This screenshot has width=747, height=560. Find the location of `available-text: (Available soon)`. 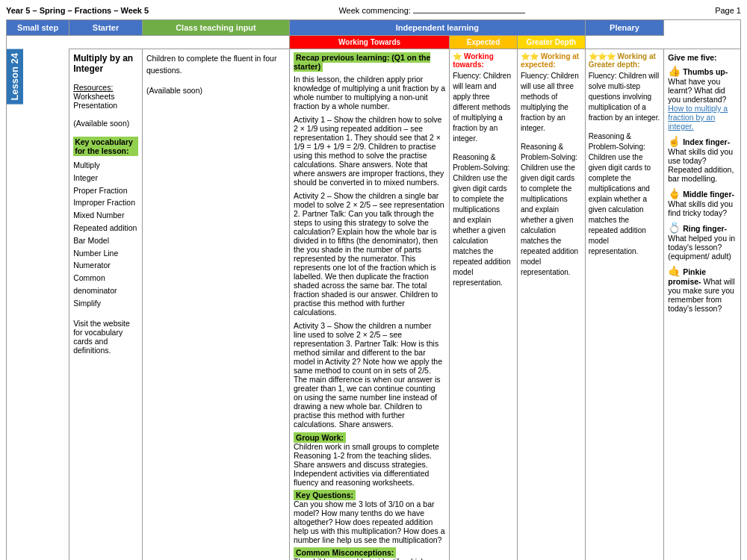

available-text: (Available soon) is located at coordinates (106, 123).